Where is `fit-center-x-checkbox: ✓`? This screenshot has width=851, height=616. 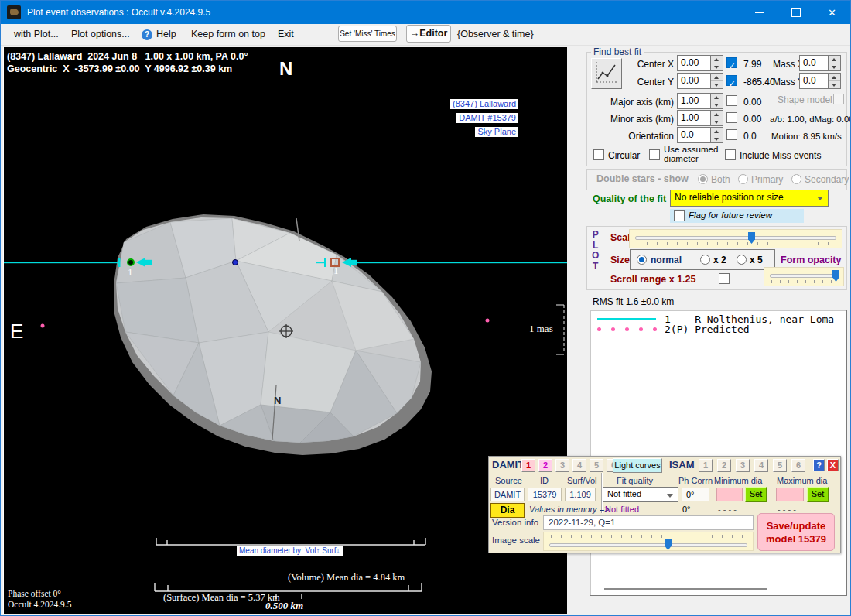
fit-center-x-checkbox: ✓ is located at coordinates (732, 63).